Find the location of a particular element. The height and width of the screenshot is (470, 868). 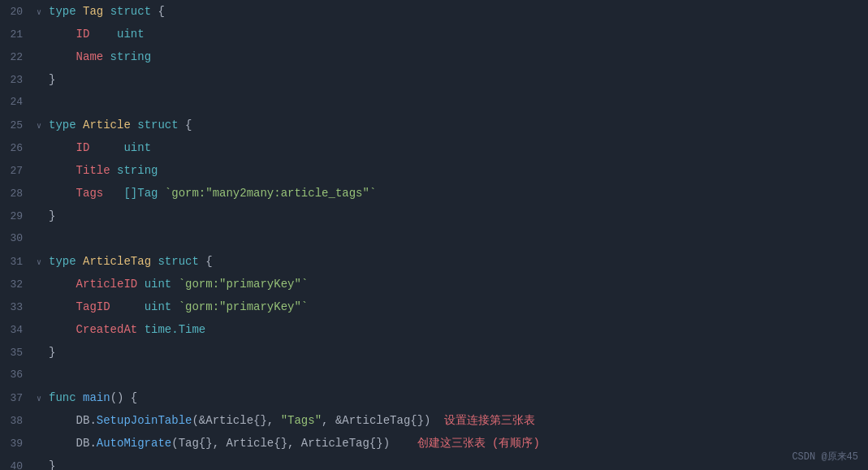

line-number: 30 is located at coordinates (16, 239).